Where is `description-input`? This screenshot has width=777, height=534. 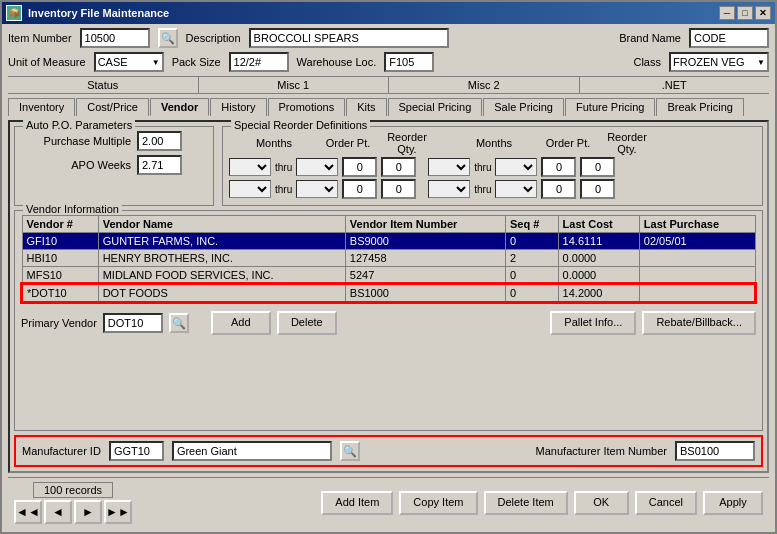 description-input is located at coordinates (349, 38).